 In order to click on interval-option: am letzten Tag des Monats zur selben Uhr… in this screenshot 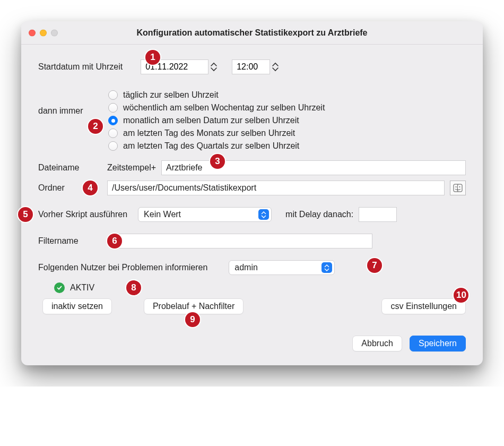, I will do `click(287, 133)`.